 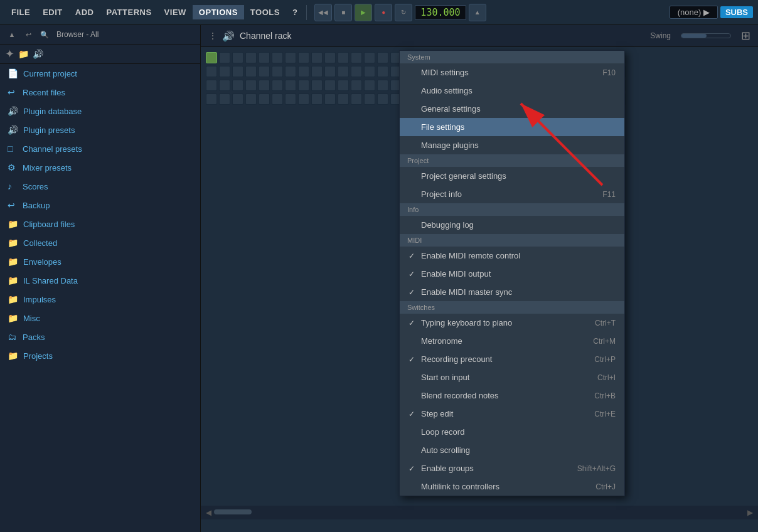 What do you see at coordinates (100, 318) in the screenshot?
I see `sidebar-item-misc: 📁 Misc` at bounding box center [100, 318].